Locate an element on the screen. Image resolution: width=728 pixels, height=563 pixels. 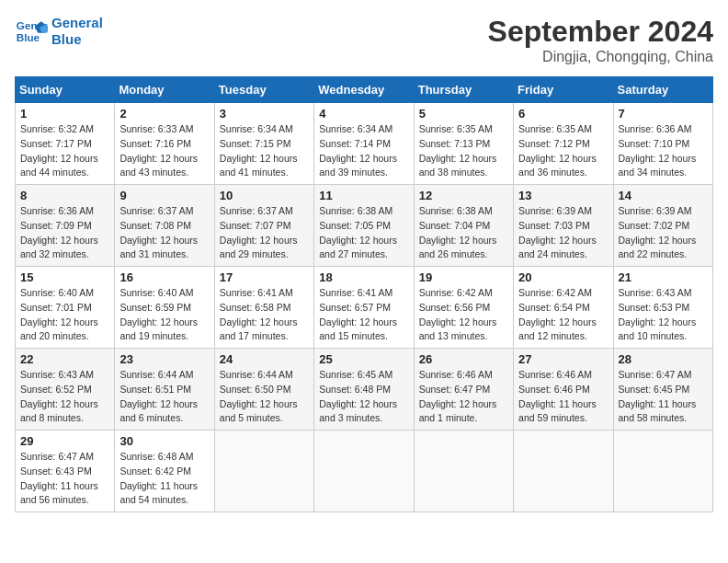
day-info: Sunrise: 6:38 AM Sunset: 7:05 PM Dayligh… is located at coordinates (364, 234).